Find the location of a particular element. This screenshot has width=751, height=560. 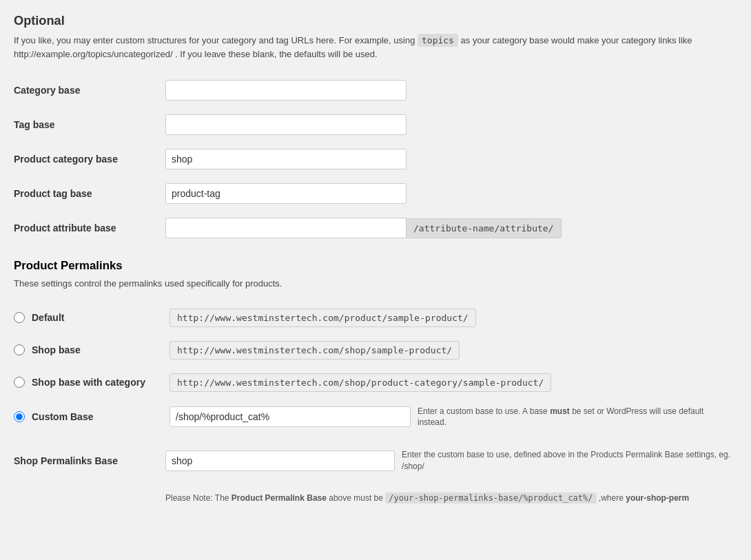

custom-base-radio is located at coordinates (19, 417).